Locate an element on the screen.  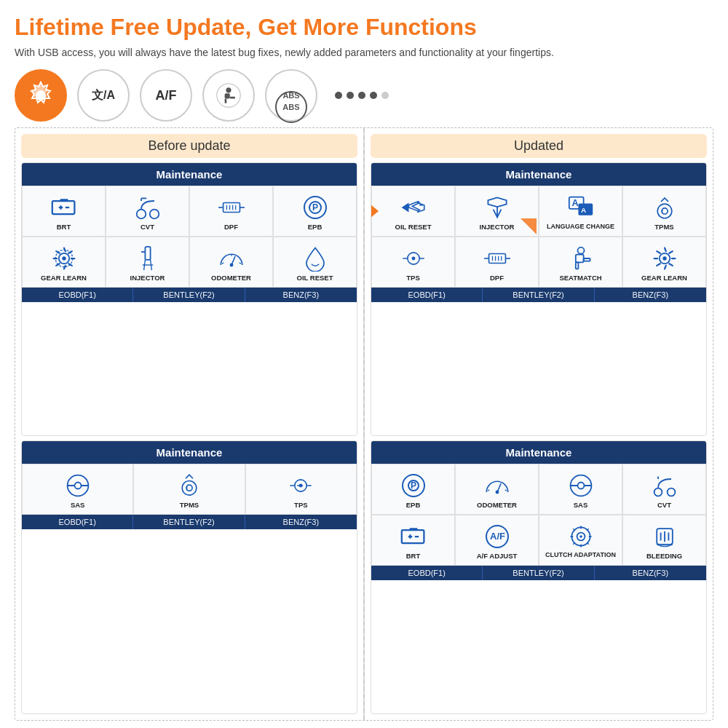
before-bottom-grid: SAS ! TPMS TPS is located at coordinates (189, 489).